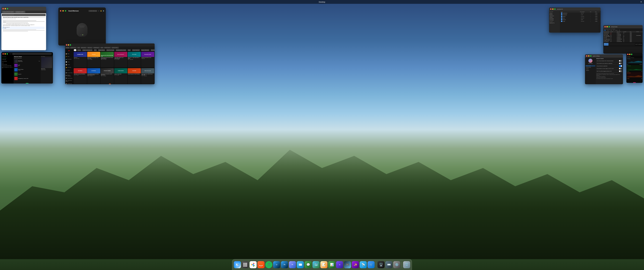  What do you see at coordinates (340, 265) in the screenshot?
I see `dock-icon-window-mgr: ≡` at bounding box center [340, 265].